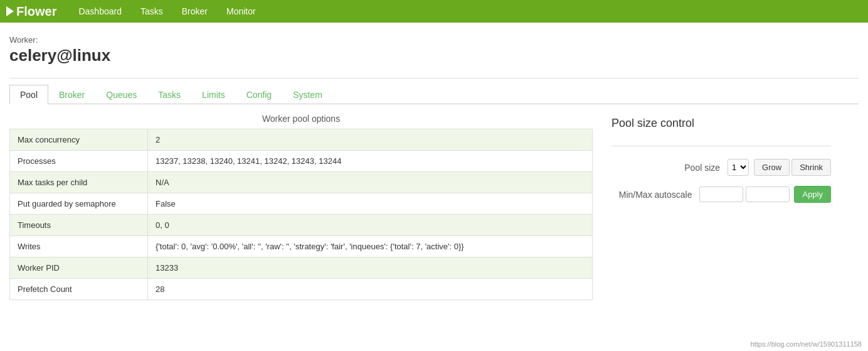 This screenshot has height=351, width=868. I want to click on table-row: Processes13237, 13238, 13240, 13241, 132…, so click(301, 161).